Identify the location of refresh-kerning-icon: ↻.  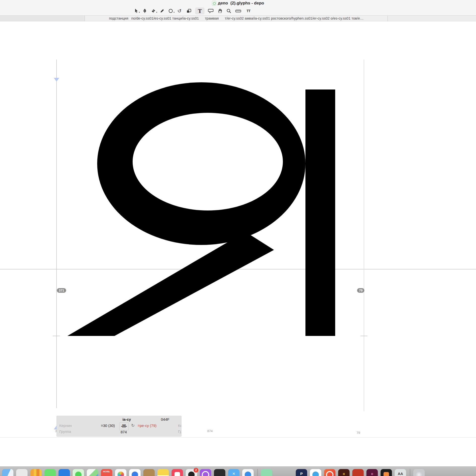
(133, 425).